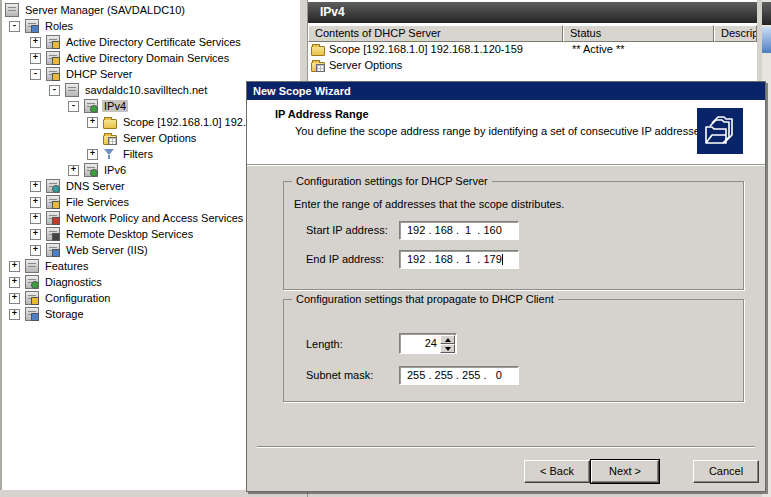 Image resolution: width=771 pixels, height=497 pixels. What do you see at coordinates (53, 234) in the screenshot?
I see `rds-icon` at bounding box center [53, 234].